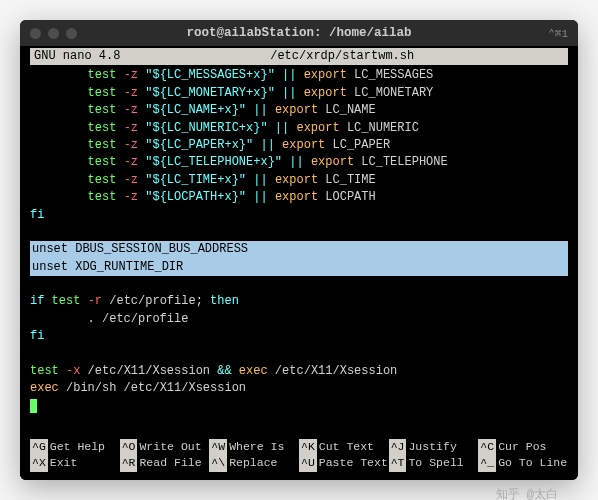  Describe the element at coordinates (78, 448) in the screenshot. I see `help-label: Get Help` at that location.